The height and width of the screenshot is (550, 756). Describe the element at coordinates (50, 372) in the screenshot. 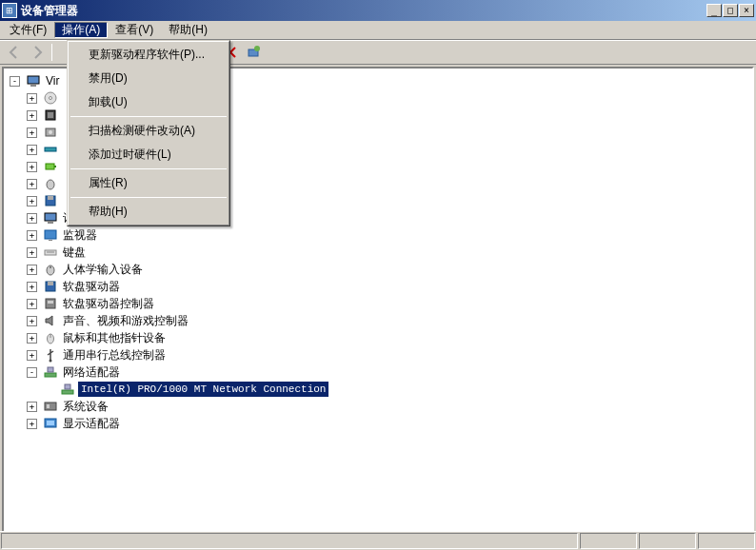

I see `network-icon` at that location.